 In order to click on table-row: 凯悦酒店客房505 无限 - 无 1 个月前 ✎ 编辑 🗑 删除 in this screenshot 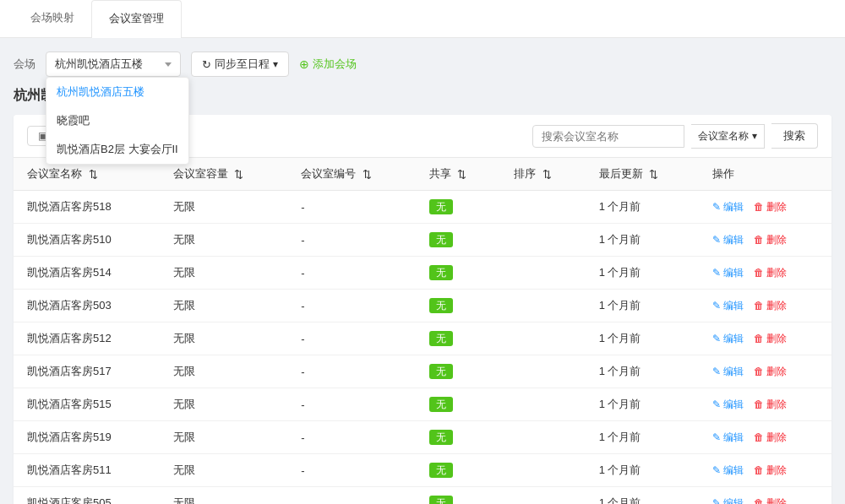, I will do `click(422, 496)`.